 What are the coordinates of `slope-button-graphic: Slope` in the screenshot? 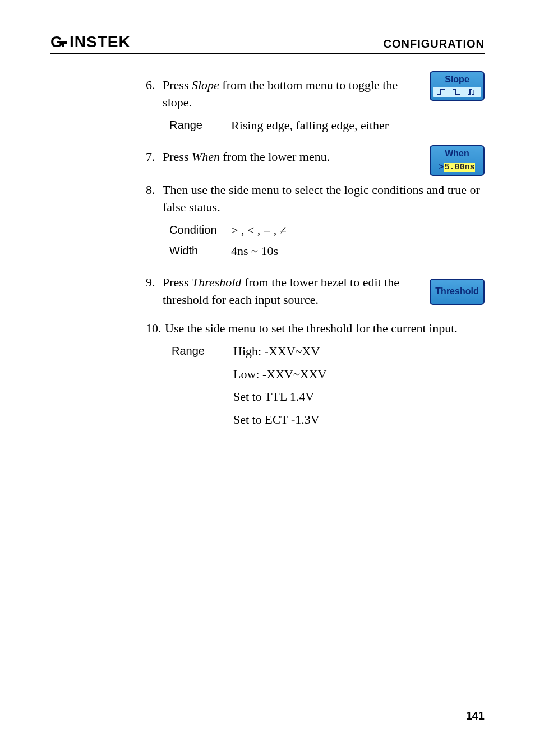 It's located at (457, 86).